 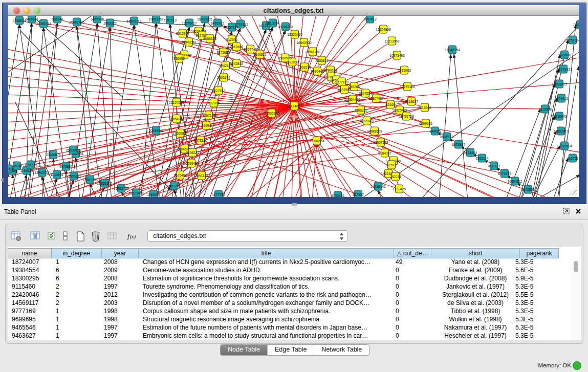 What do you see at coordinates (214, 103) in the screenshot?
I see `svg-text: 917006` at bounding box center [214, 103].